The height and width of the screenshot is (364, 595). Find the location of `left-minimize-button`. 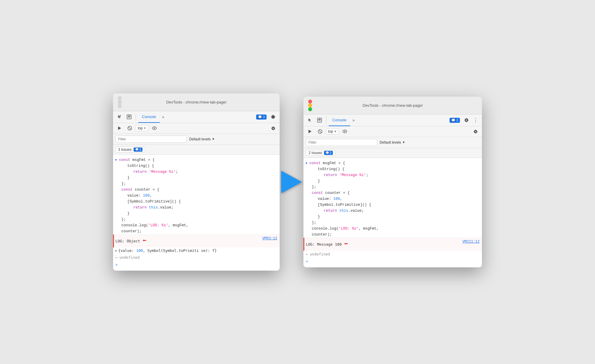

left-minimize-button is located at coordinates (120, 102).